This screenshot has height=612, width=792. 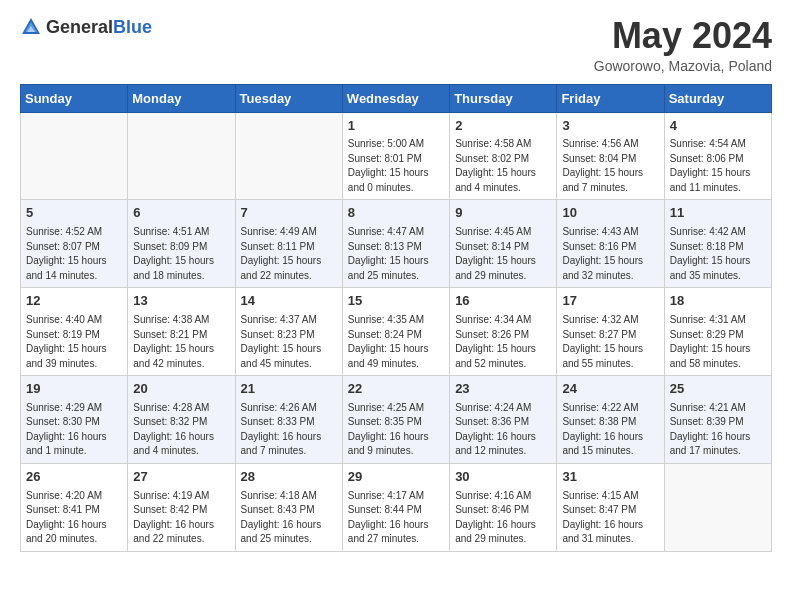 I want to click on calendar-cell: 15Sunrise: 4:35 AM Sunset: 8:24 PM Dayli…, so click(x=396, y=332).